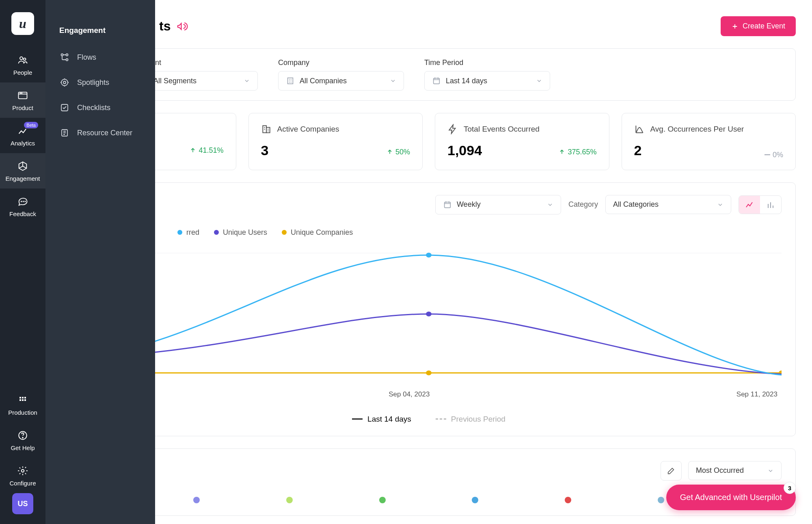 The height and width of the screenshot is (524, 812). I want to click on nav-product: Product, so click(23, 100).